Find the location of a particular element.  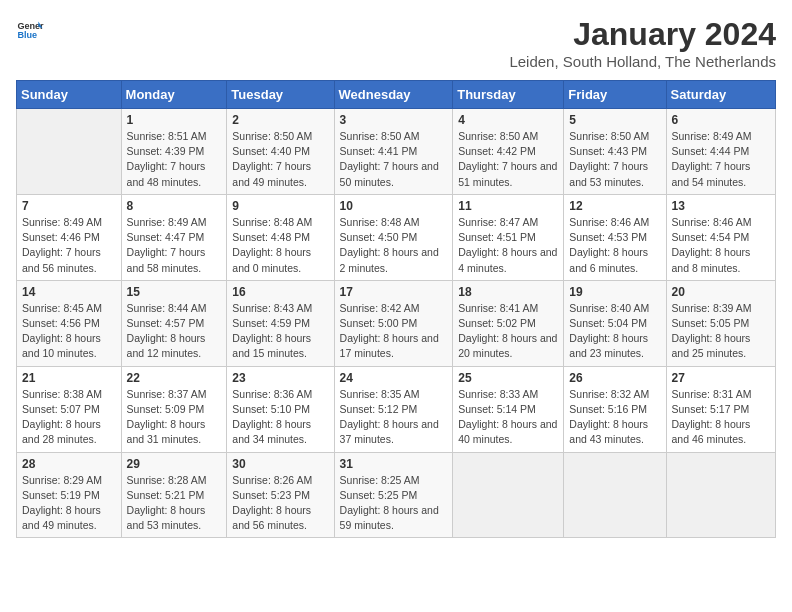

calendar-cell: 21Sunrise: 8:38 AMSunset: 5:07 PMDayligh… is located at coordinates (70, 409).